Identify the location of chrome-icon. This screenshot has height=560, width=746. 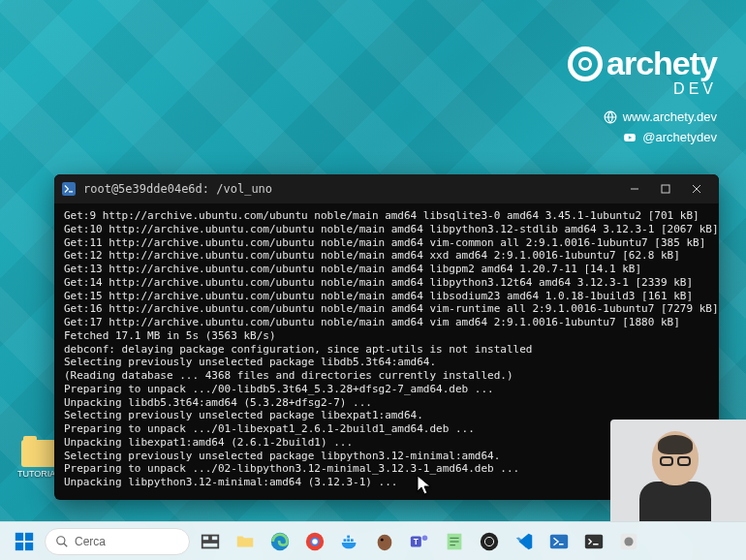
(315, 542).